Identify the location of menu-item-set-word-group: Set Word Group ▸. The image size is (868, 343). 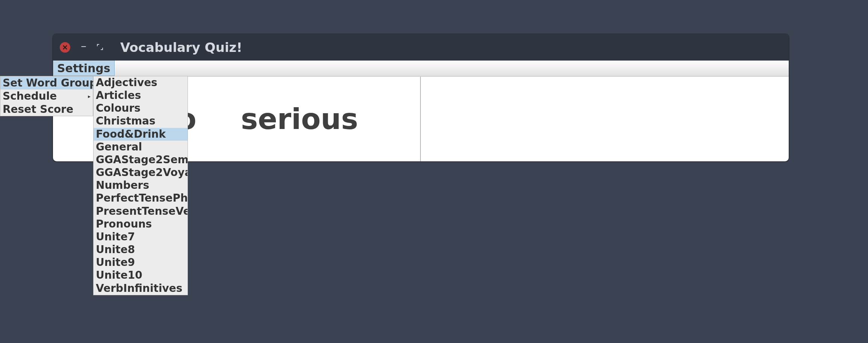
(47, 83).